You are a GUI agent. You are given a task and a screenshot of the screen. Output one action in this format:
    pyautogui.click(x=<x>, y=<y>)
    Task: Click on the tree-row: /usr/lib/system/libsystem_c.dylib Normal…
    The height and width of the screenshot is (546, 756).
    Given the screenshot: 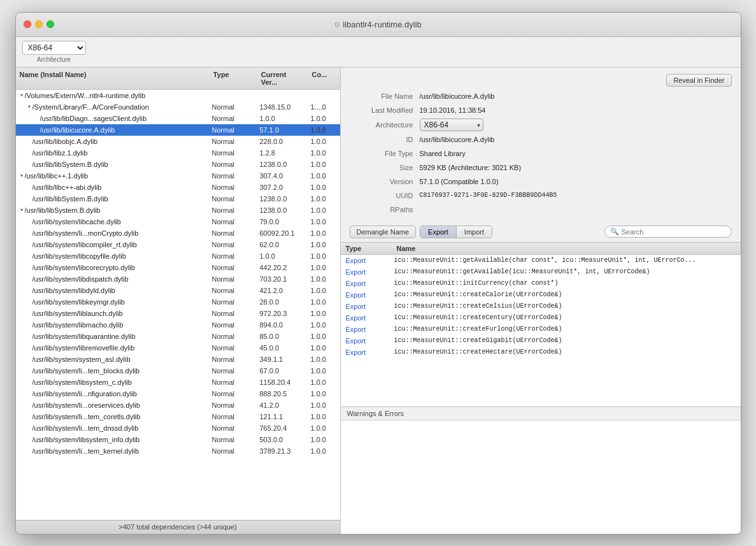 What is the action you would take?
    pyautogui.click(x=178, y=382)
    